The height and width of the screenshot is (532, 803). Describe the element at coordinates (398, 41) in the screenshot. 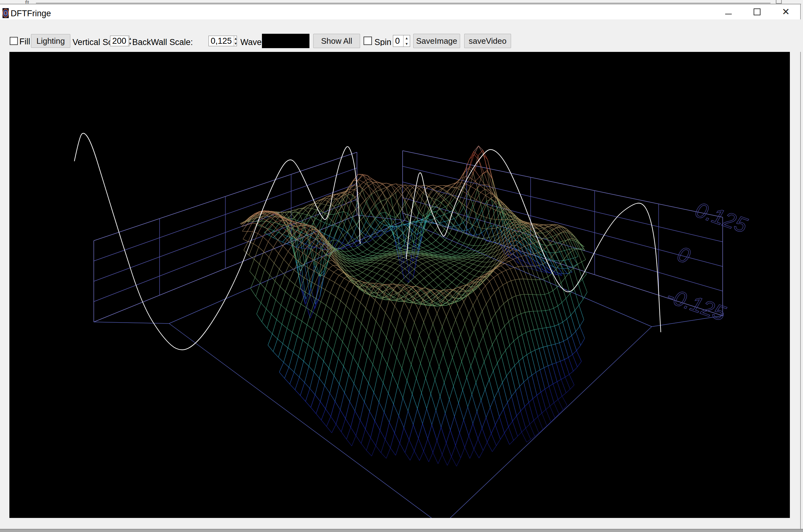

I see `spin-value: 0` at that location.